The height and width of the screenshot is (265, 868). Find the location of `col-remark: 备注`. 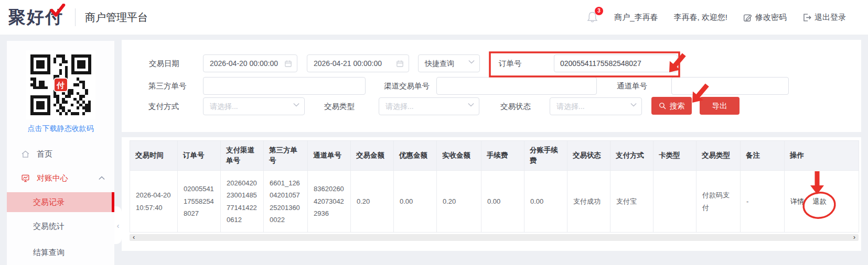

col-remark: 备注 is located at coordinates (763, 156).